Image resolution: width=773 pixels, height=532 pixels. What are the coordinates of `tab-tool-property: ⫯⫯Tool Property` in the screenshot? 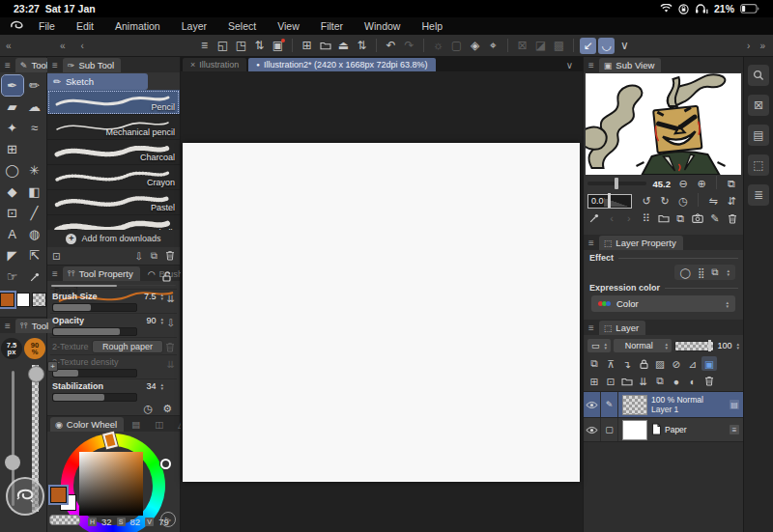 It's located at (101, 274).